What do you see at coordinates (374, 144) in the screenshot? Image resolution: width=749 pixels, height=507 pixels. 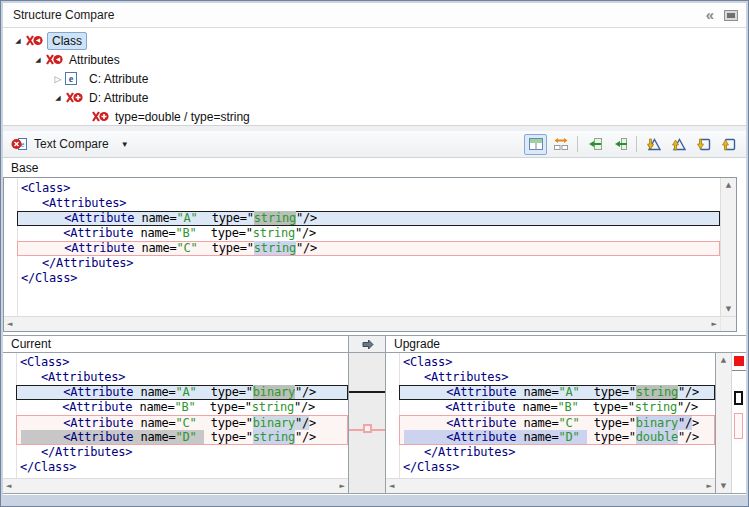 I see `text-compare-header: e Text Compare ▼` at bounding box center [374, 144].